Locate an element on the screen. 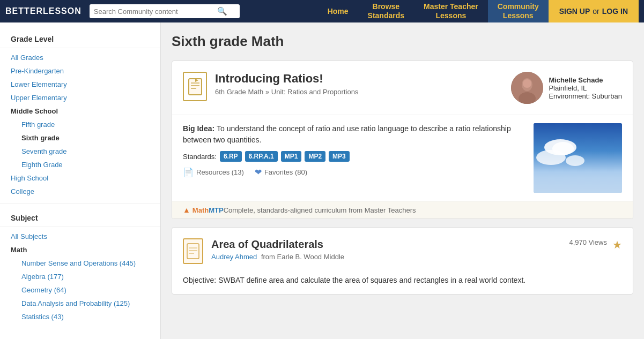 The height and width of the screenshot is (339, 644). card-body-2: Objective: SWBAT define area and calcula… is located at coordinates (402, 284).